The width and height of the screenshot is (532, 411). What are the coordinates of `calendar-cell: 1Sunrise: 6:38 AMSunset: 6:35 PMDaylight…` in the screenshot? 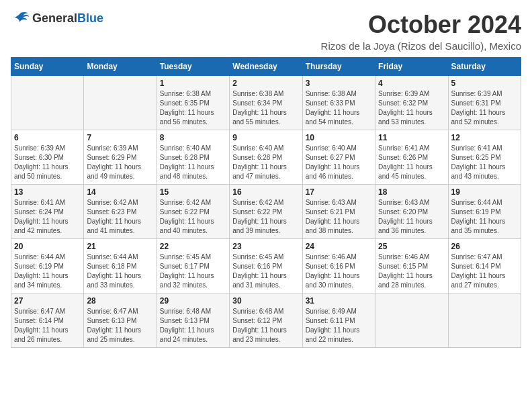 It's located at (193, 103).